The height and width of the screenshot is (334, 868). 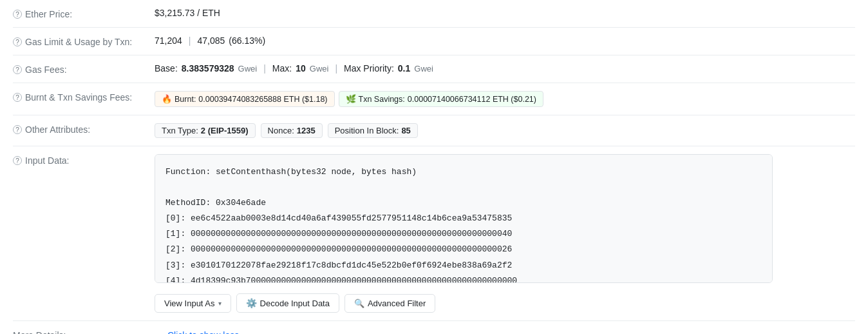 I want to click on input-data-label: ? Input Data:, so click(x=84, y=160).